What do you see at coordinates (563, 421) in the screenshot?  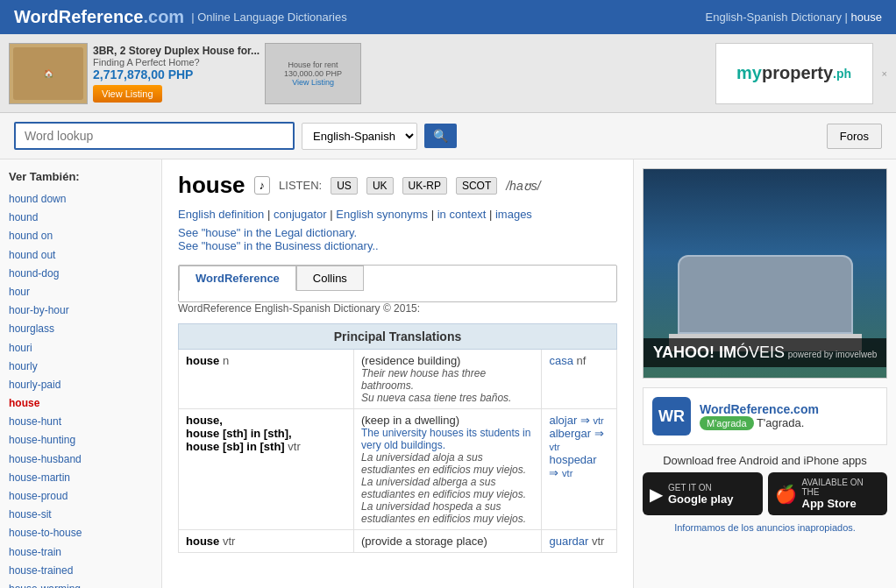 I see `translation-alojar: alojar` at bounding box center [563, 421].